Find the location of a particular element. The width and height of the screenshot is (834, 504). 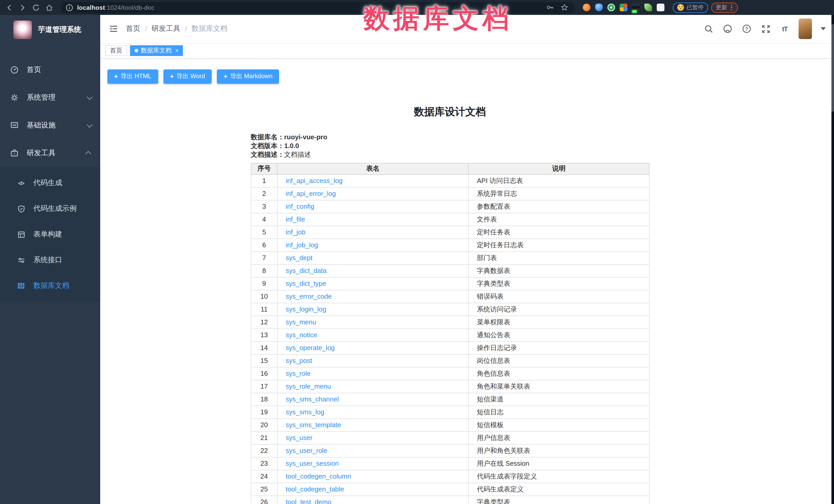

sidebar-item-system-api: 系统接口 is located at coordinates (50, 260).